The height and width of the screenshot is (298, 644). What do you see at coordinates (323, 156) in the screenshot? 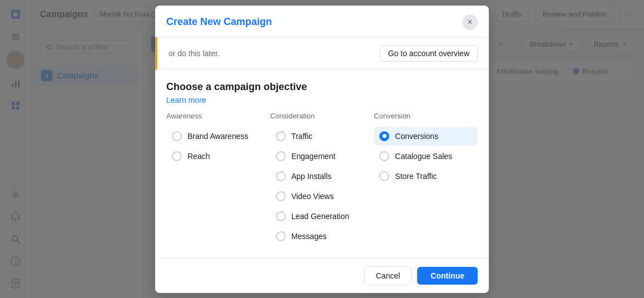
I see `engagement-option: Engagement` at bounding box center [323, 156].